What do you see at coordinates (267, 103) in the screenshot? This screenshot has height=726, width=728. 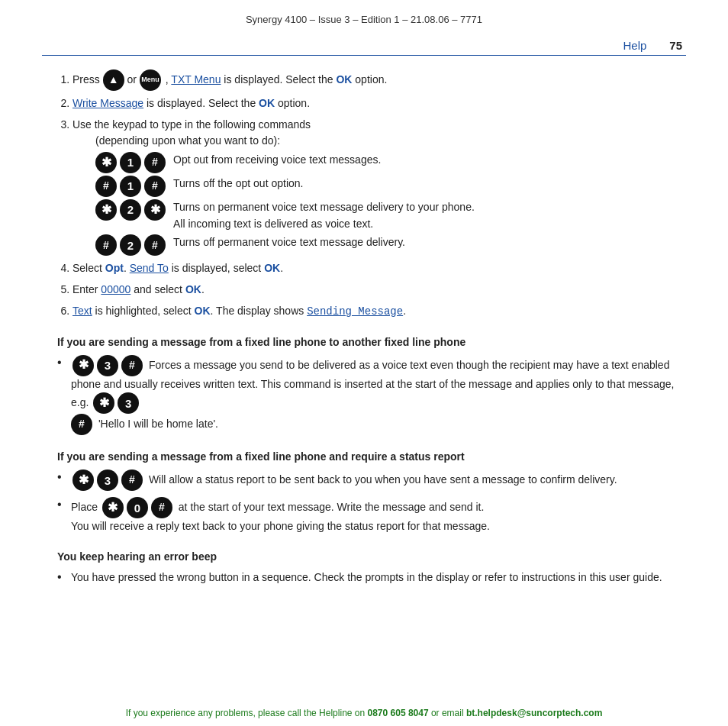 I see `ok-label-2: OK` at bounding box center [267, 103].